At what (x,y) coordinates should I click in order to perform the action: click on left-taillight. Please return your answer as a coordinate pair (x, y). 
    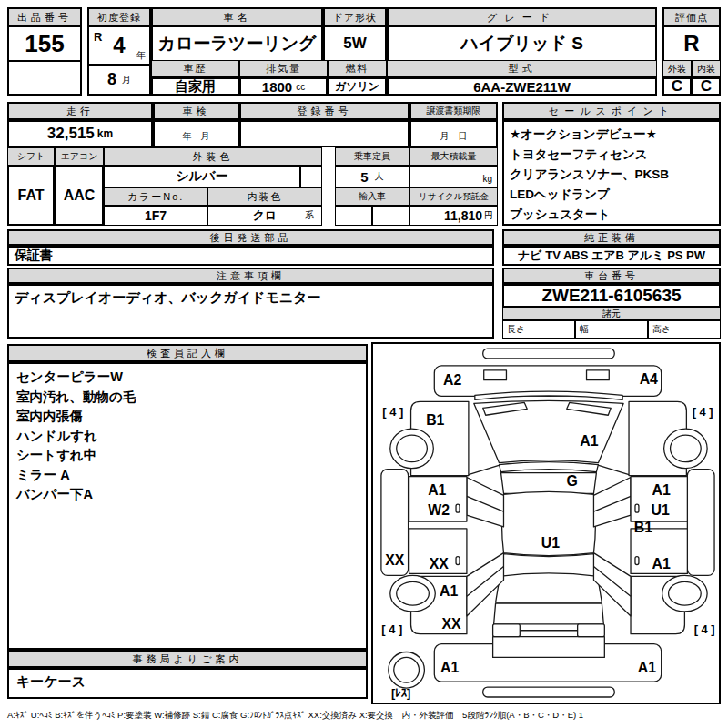
    Looking at the image, I should click on (507, 631).